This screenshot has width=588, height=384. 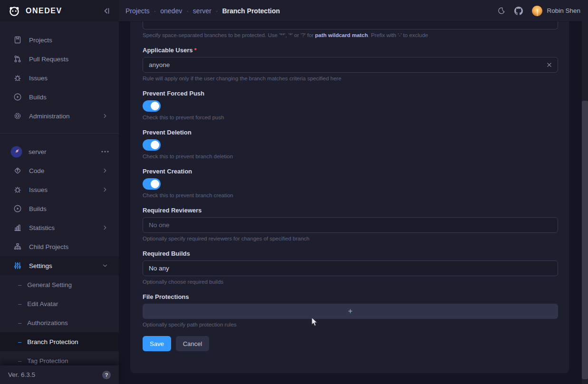 What do you see at coordinates (43, 304) in the screenshot?
I see `sidebar-subitem-label: Edit Avatar` at bounding box center [43, 304].